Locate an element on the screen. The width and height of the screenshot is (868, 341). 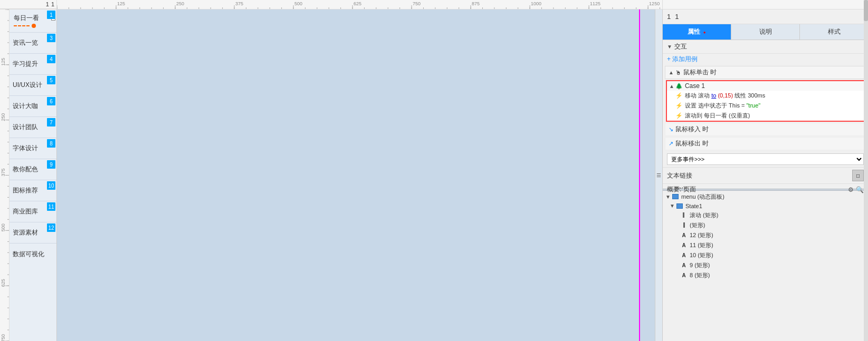
action1-row: ⚡ 移动 滚动 to (0,15) 线性 300ms is located at coordinates (765, 96).